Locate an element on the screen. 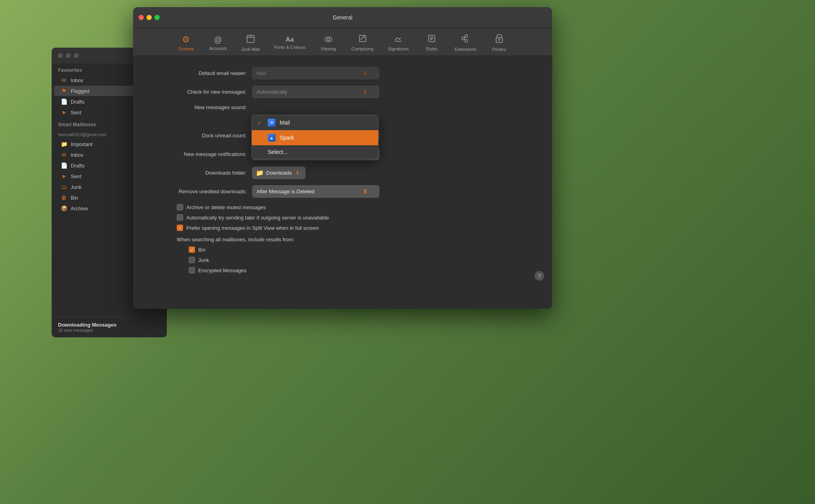 The width and height of the screenshot is (815, 504). status-subtitle: 16 new messages is located at coordinates (109, 330).